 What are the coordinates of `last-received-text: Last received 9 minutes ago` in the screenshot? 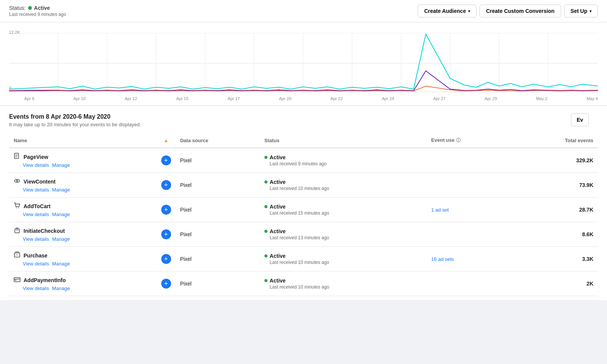 It's located at (38, 14).